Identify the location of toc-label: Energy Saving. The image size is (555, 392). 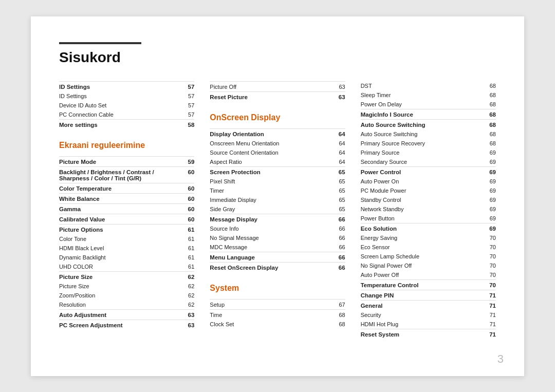
(420, 238).